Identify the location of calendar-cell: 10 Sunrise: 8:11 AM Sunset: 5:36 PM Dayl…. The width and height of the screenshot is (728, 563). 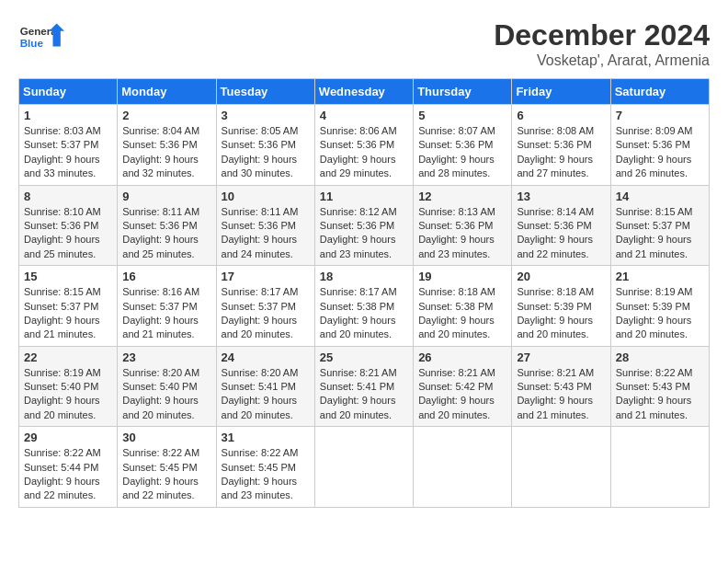
(265, 225).